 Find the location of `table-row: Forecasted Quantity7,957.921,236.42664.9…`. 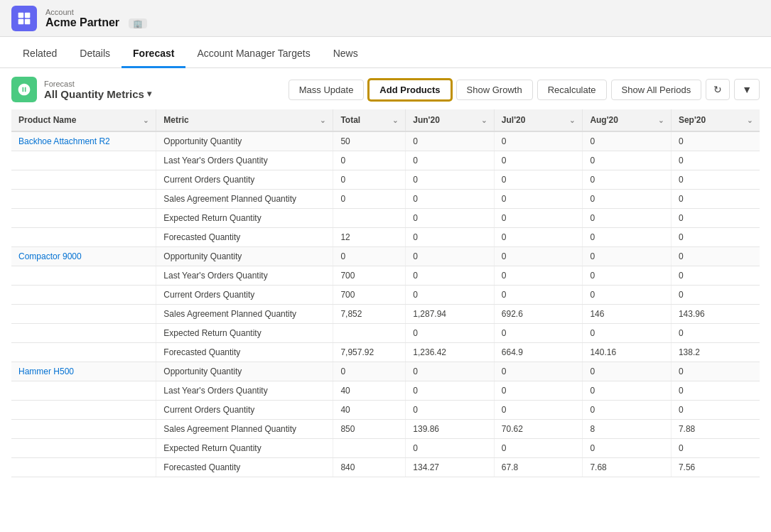

table-row: Forecasted Quantity7,957.921,236.42664.9… is located at coordinates (385, 352).